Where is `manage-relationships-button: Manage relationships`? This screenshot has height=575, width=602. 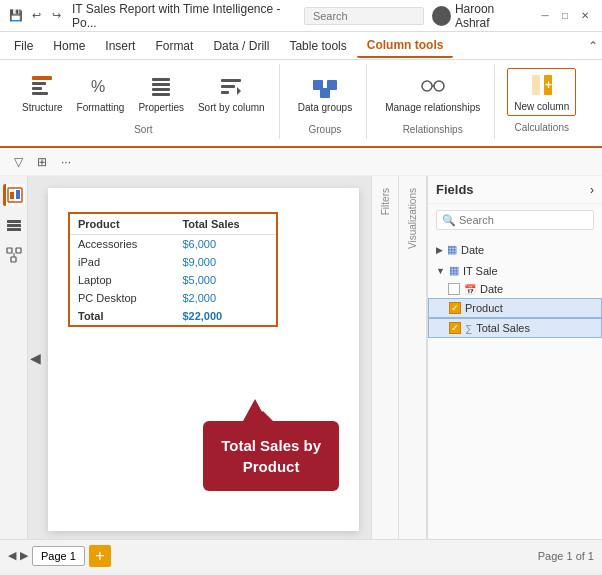
manage-relationships-button: Manage relationships is located at coordinates (432, 93).